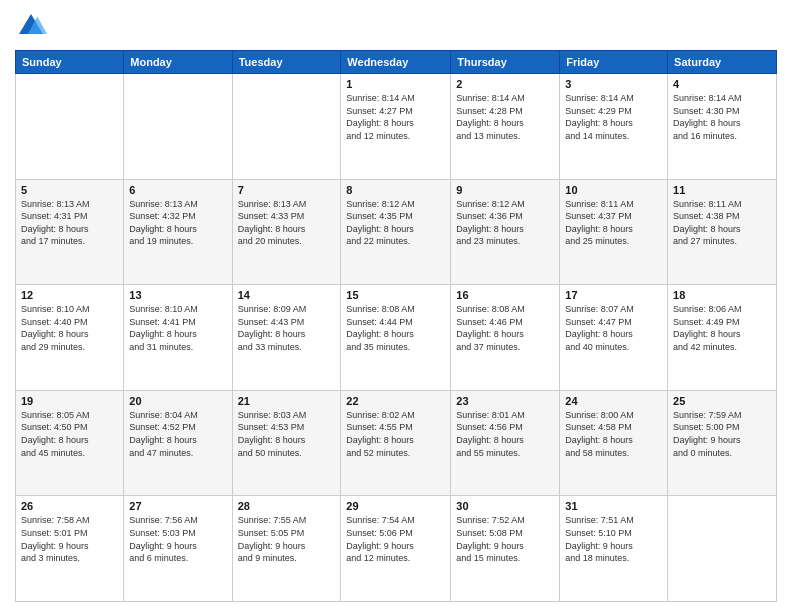 This screenshot has width=792, height=612. I want to click on day-info: Sunrise: 8:13 AM Sunset: 4:31 PM Dayligh…, so click(70, 223).